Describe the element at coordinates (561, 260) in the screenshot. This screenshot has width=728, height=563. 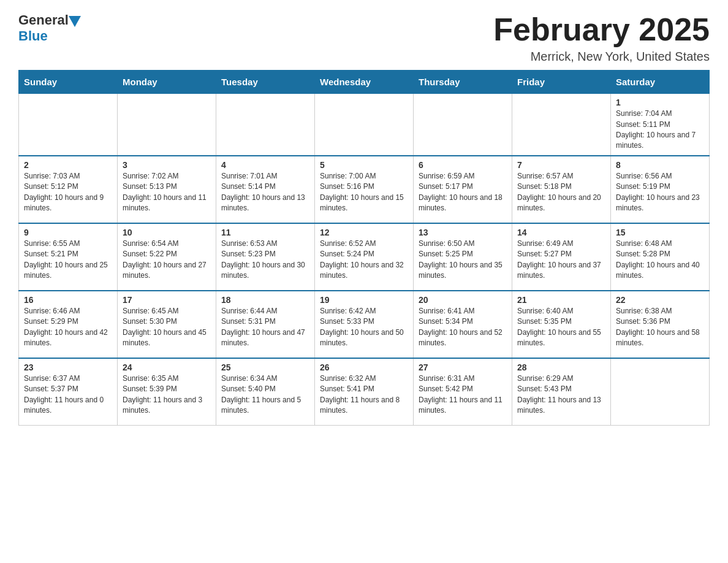
I see `day-info: Sunrise: 6:49 AM Sunset: 5:27 PM Dayligh…` at that location.